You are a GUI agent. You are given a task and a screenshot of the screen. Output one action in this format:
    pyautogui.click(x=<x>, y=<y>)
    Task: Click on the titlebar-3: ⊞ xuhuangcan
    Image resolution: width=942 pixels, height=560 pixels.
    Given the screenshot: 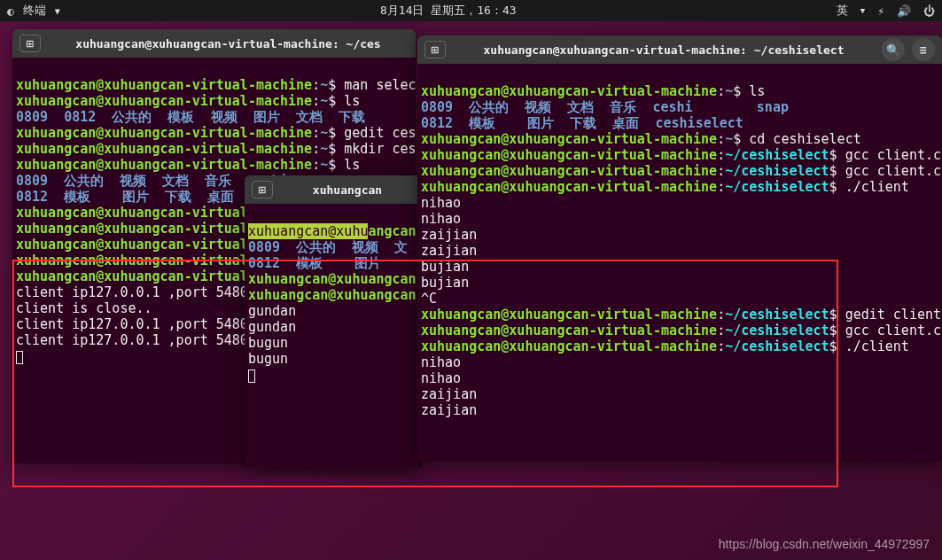 What is the action you would take?
    pyautogui.click(x=333, y=190)
    